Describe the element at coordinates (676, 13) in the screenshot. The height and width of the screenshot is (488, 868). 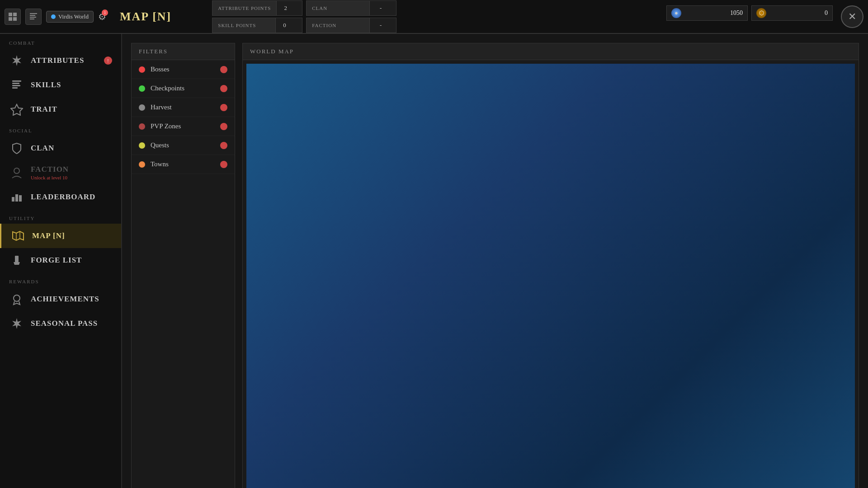
I see `blue-currency-icon: ●` at that location.